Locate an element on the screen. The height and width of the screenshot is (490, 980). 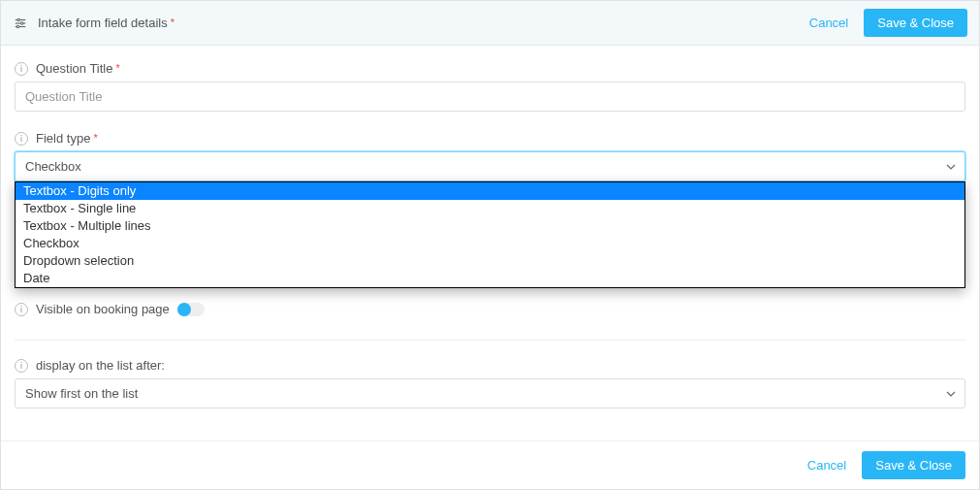
field-type-label: Field type is located at coordinates (63, 138).